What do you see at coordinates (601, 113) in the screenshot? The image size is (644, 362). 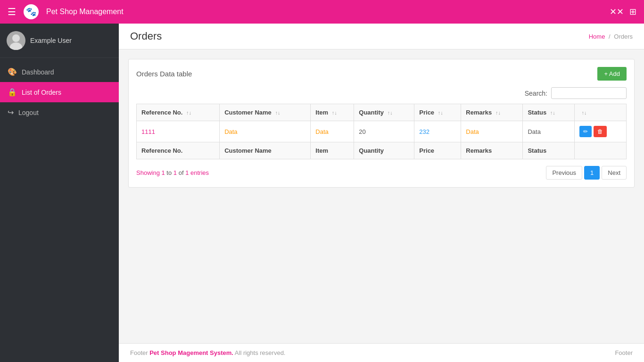 I see `col-actions: ↑↓` at bounding box center [601, 113].